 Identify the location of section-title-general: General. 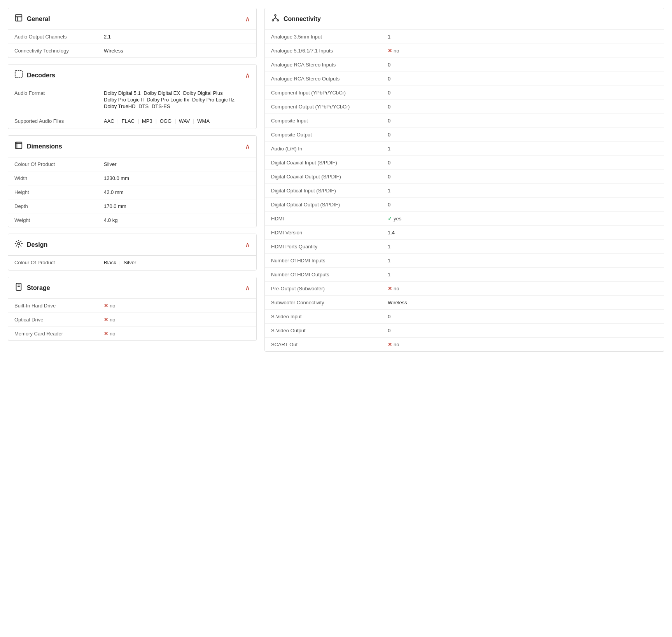
(38, 19).